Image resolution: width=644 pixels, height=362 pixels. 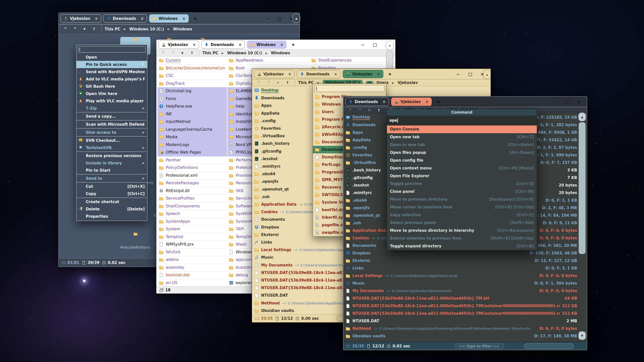 What do you see at coordinates (462, 231) in the screenshot?
I see `command-item-move-to-previous-directory-in-hierarchy: Move to previous directory in hierarchy[…` at bounding box center [462, 231].